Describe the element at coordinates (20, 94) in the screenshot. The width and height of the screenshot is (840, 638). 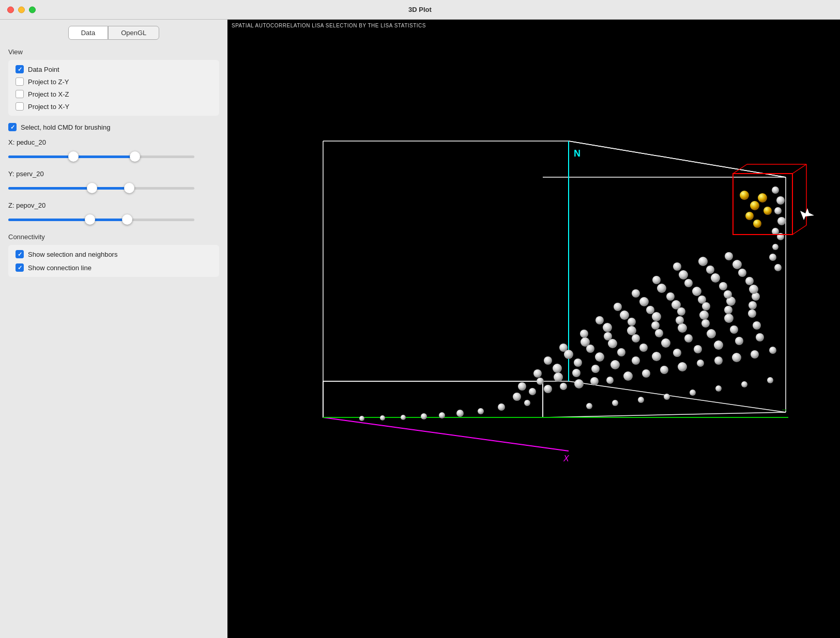
I see `checkbox-project-xz` at that location.